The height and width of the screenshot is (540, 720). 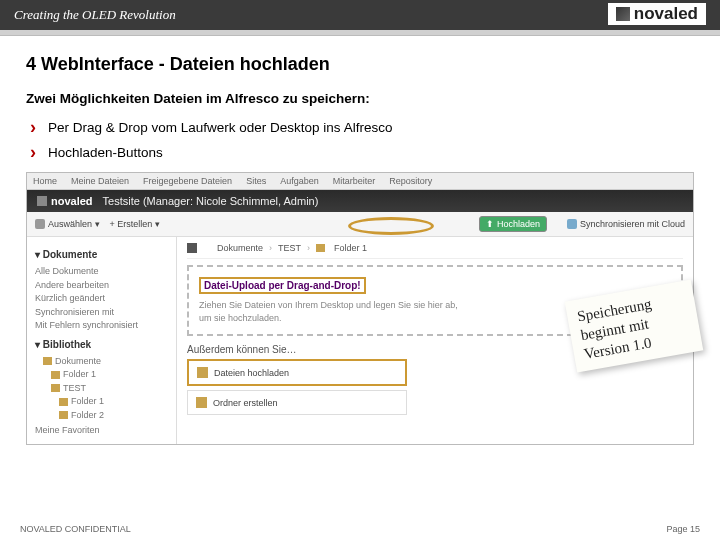 I want to click on dropzone-sub: Ziehen Sie Dateien von Ihrem Desktop und…, so click(x=329, y=312).